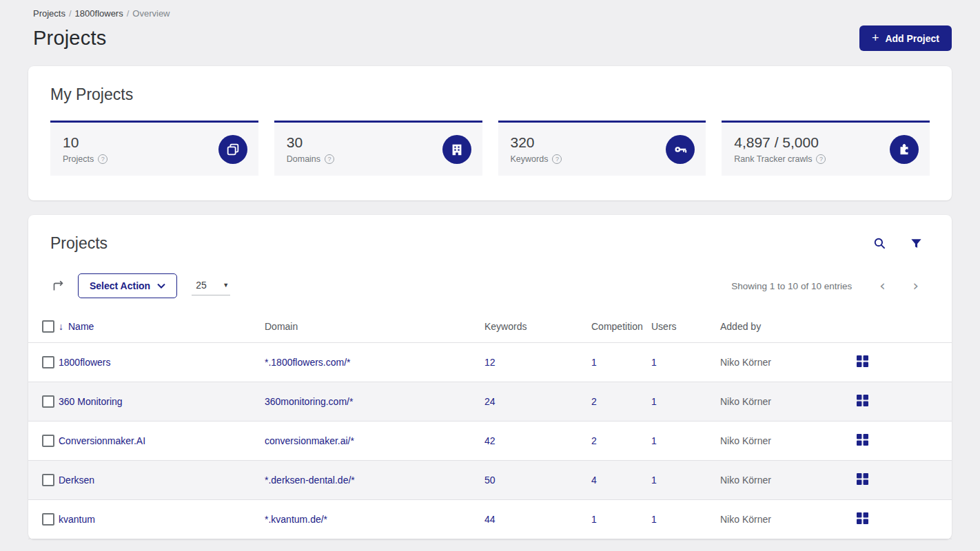 This screenshot has height=551, width=980. What do you see at coordinates (201, 285) in the screenshot?
I see `page-size-value: 25` at bounding box center [201, 285].